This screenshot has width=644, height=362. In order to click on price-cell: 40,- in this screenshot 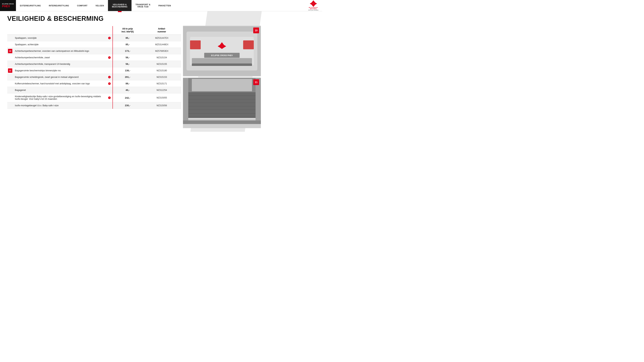, I will do `click(128, 90)`.